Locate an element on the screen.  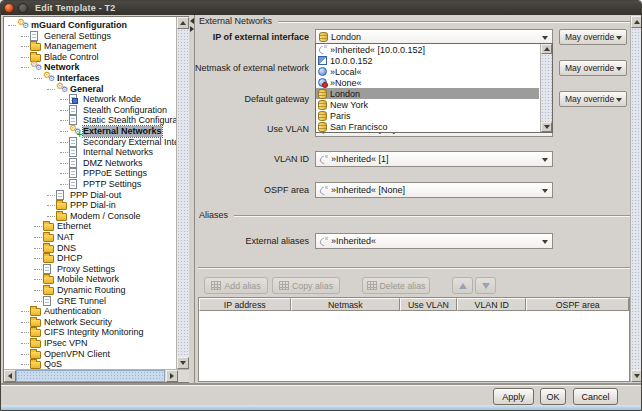
scroll-down-icon is located at coordinates (183, 363).